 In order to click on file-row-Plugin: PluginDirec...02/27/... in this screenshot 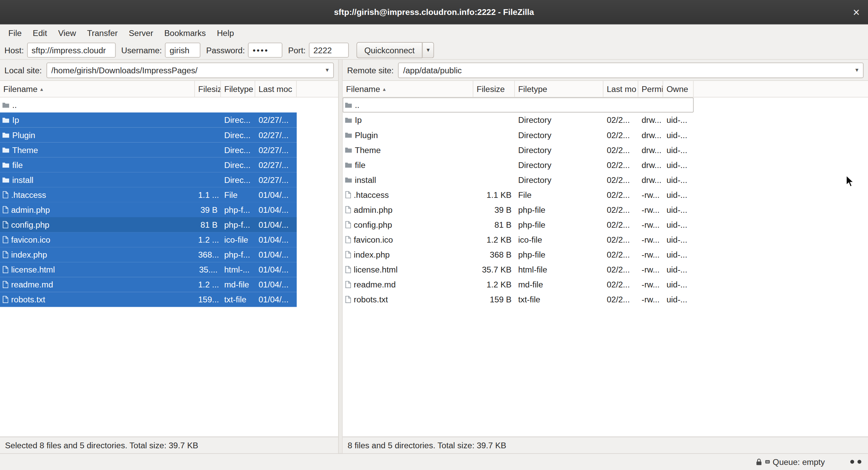, I will do `click(149, 135)`.